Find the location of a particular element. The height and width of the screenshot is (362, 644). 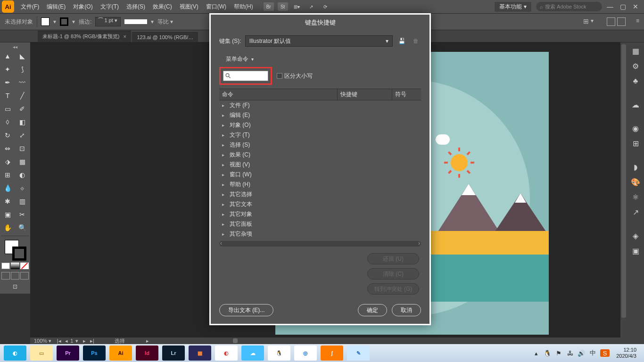

taskbar-app: 🐧 is located at coordinates (279, 353).